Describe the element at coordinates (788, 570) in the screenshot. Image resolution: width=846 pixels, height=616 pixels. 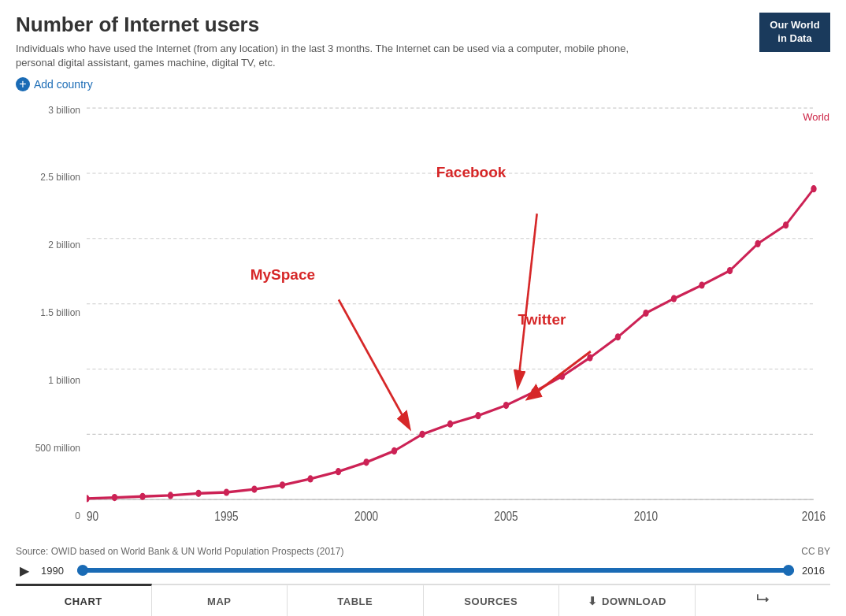
I see `slider-thumb-right` at that location.